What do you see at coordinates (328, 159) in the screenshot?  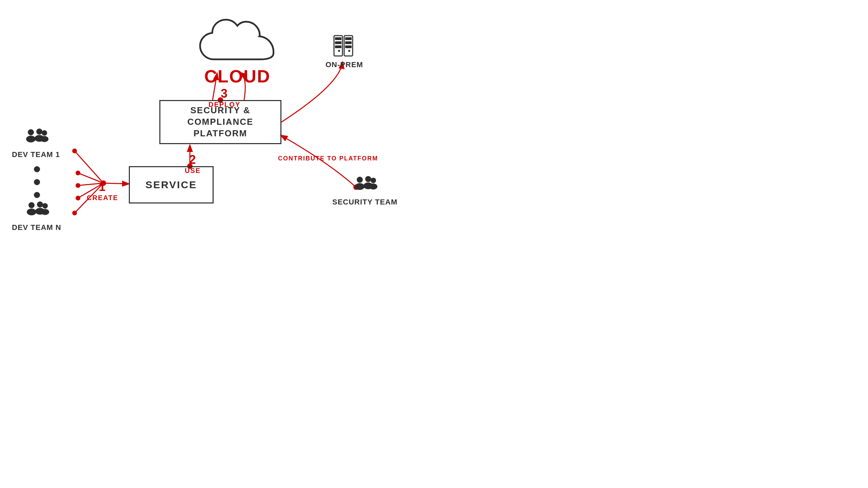 I see `contribute-name: CONTRIBUTE TO PLATFORM` at bounding box center [328, 159].